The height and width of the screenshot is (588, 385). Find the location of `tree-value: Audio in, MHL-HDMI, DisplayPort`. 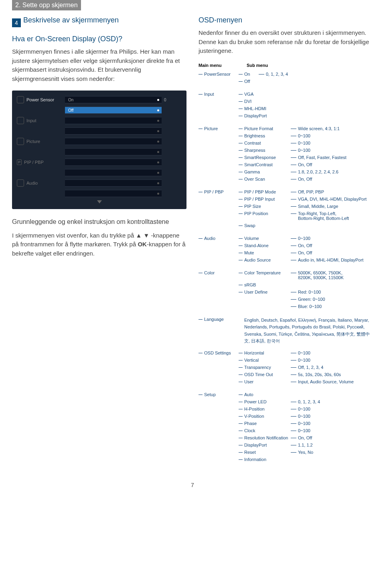

tree-value: Audio in, MHL-HDMI, DisplayPort is located at coordinates (332, 260).